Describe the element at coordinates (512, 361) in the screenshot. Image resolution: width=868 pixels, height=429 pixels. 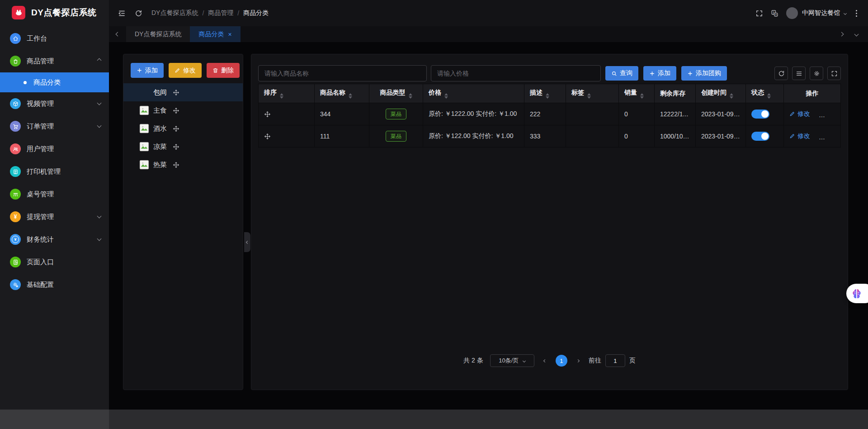
I see `page-size-select: 10条/页` at that location.